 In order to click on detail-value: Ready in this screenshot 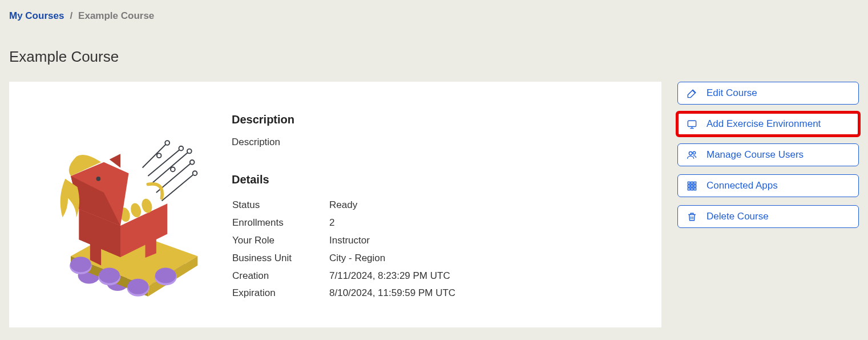, I will do `click(393, 206)`.